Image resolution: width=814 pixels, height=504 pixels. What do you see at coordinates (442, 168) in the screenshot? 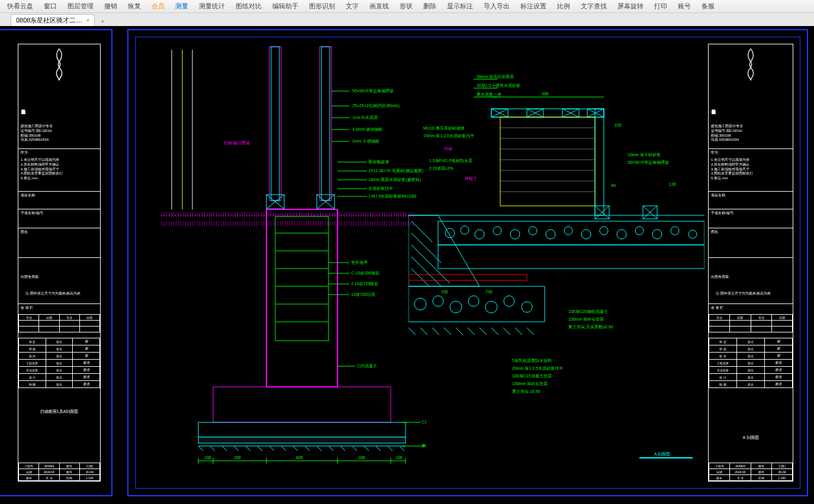
I see `svg-text: 2.找坡层≥2%` at bounding box center [442, 168].